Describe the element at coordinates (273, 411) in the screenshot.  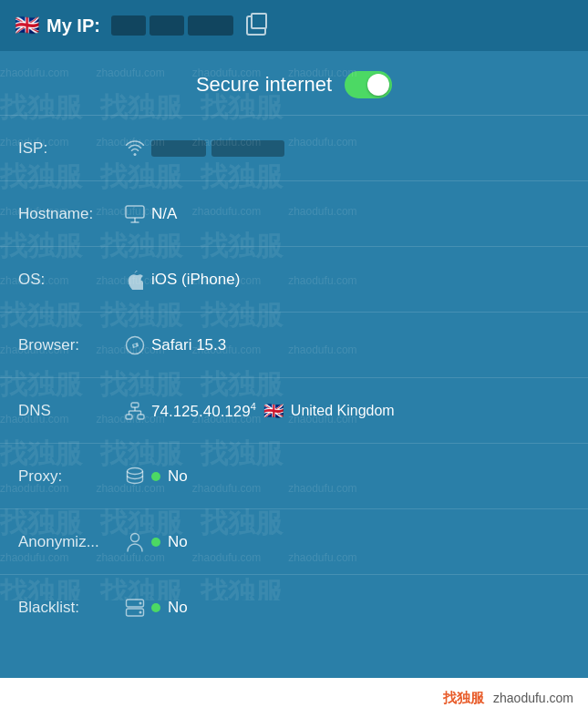
I see `dns-country-flag: 🇬🇧` at that location.